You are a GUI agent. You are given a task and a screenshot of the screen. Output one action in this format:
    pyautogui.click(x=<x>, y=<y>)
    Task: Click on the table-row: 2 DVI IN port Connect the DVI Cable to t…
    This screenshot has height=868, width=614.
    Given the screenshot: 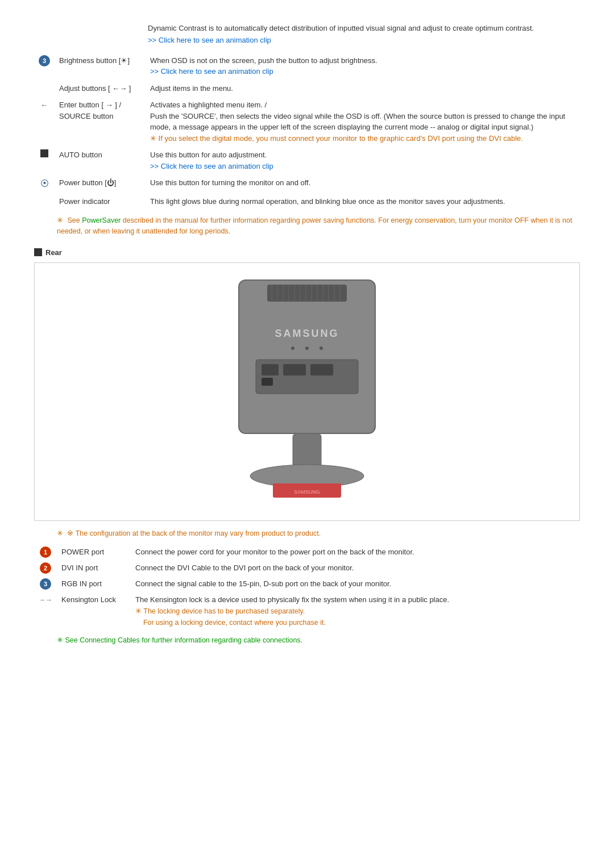 What is the action you would take?
    pyautogui.click(x=307, y=568)
    